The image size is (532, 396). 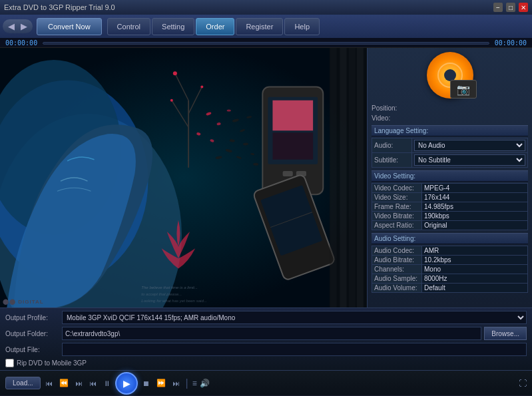 What do you see at coordinates (450, 260) in the screenshot?
I see `audio-bitrate-row: Audio Bitrate: 10.2kbps` at bounding box center [450, 260].